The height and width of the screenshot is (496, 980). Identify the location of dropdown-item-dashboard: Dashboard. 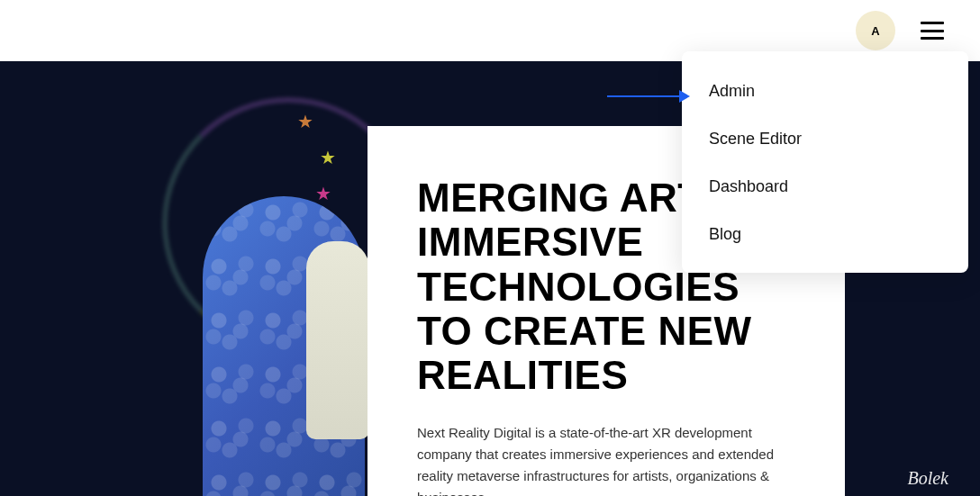
(825, 187).